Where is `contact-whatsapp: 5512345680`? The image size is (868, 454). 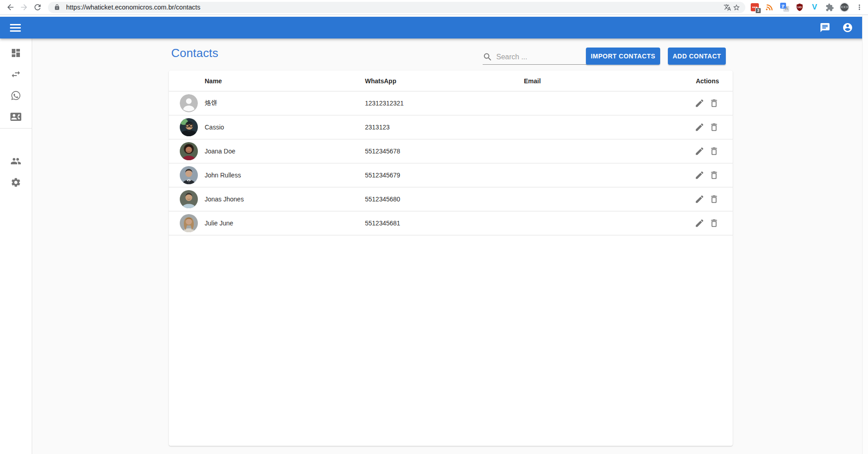
contact-whatsapp: 5512345680 is located at coordinates (445, 199).